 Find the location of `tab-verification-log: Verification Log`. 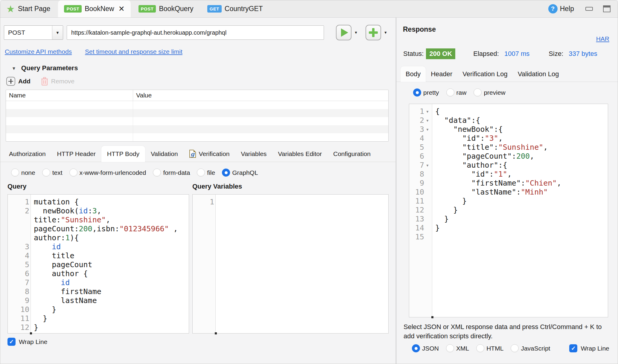

tab-verification-log: Verification Log is located at coordinates (485, 74).